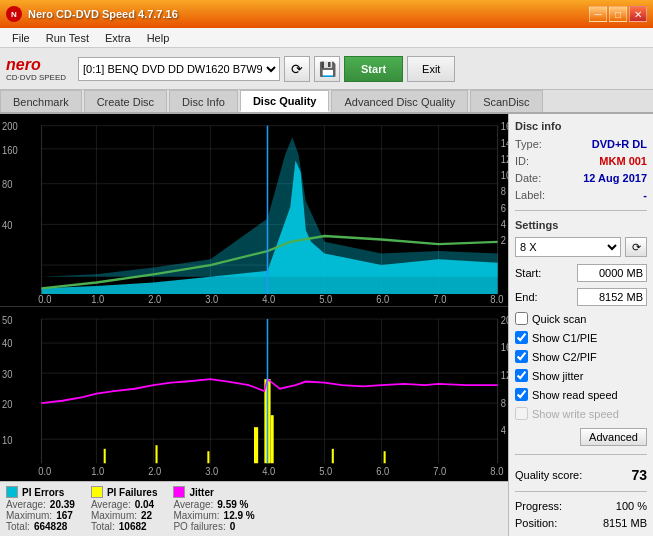  I want to click on svg-text: 80, so click(8, 185).